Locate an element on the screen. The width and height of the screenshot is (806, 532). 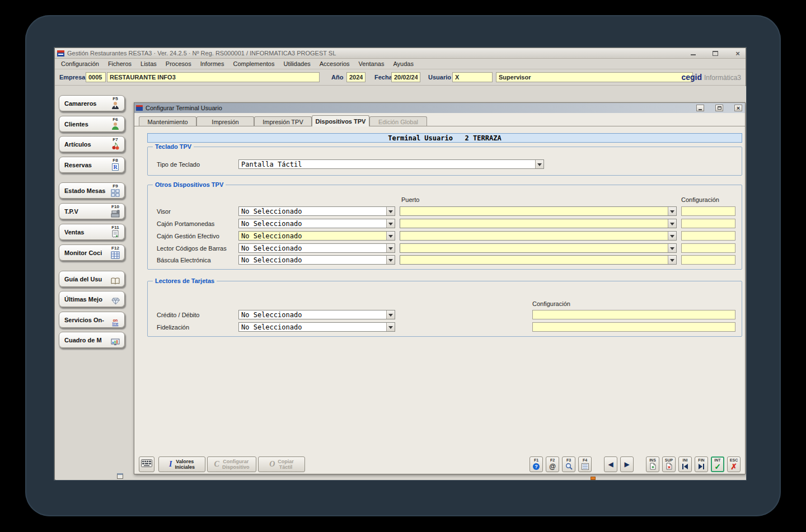
ini-button: INI is located at coordinates (685, 464).